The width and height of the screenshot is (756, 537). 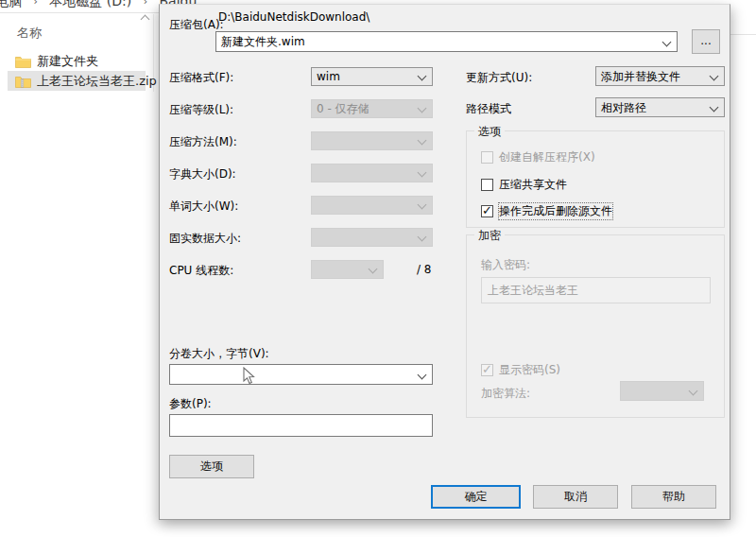 I want to click on encryption-method-combobox, so click(x=662, y=391).